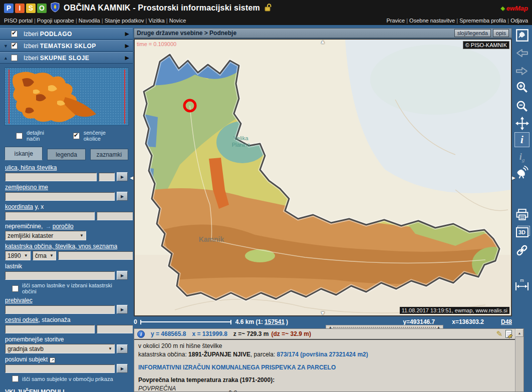 The height and width of the screenshot is (392, 532). I want to click on title-bar: P I S O OBČINA KAMNIK - Prostorski infor…, so click(266, 8).